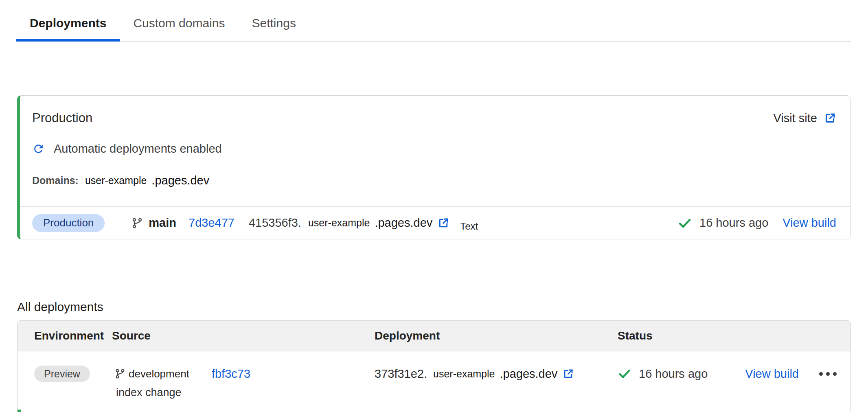  What do you see at coordinates (434, 24) in the screenshot?
I see `tab-bar: Deployments Custom domains Settings` at bounding box center [434, 24].